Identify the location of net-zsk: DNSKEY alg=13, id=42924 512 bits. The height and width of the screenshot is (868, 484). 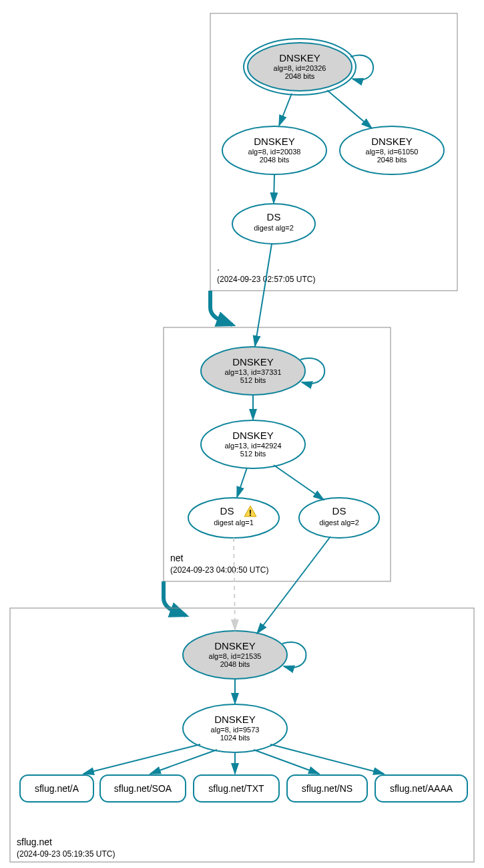
(253, 444).